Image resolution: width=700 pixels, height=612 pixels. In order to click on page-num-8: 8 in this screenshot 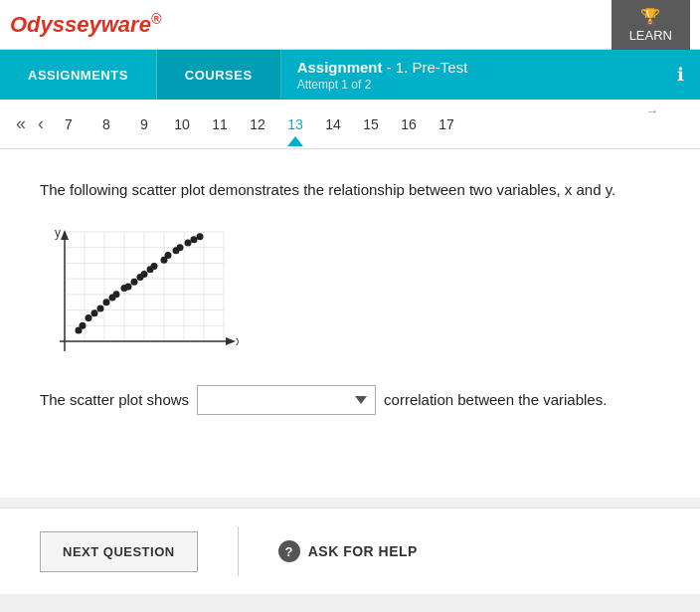, I will do `click(106, 124)`.